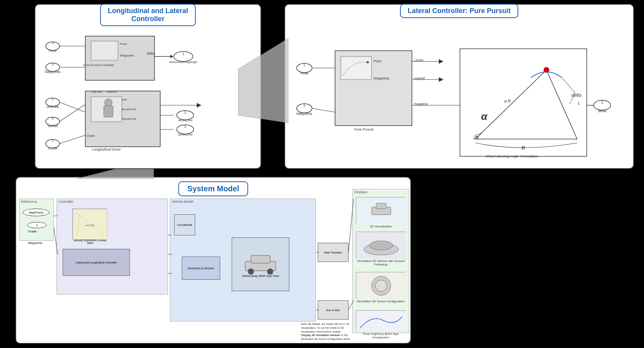  Describe the element at coordinates (333, 252) in the screenshot. I see `rate-transition-block: Rate Transition` at that location.